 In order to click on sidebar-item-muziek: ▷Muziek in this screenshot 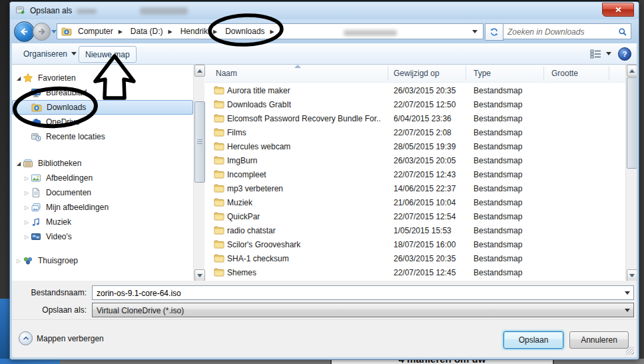, I will do `click(103, 222)`.